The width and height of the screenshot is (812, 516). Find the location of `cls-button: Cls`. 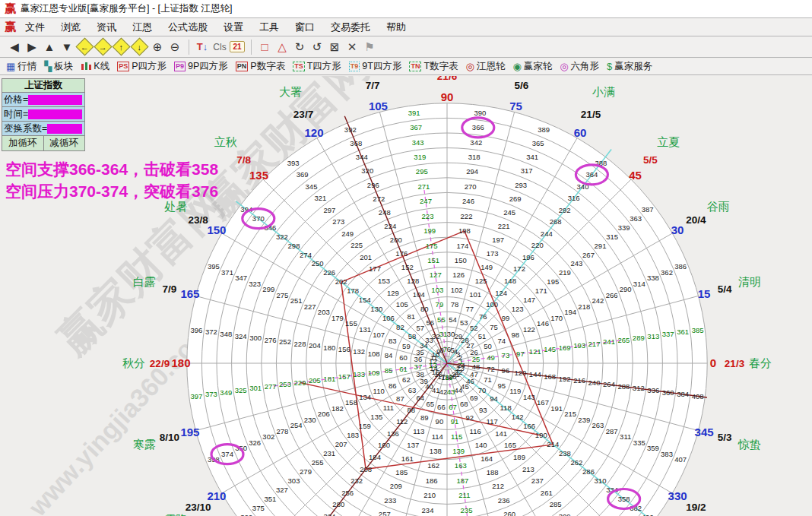

cls-button: Cls is located at coordinates (220, 47).